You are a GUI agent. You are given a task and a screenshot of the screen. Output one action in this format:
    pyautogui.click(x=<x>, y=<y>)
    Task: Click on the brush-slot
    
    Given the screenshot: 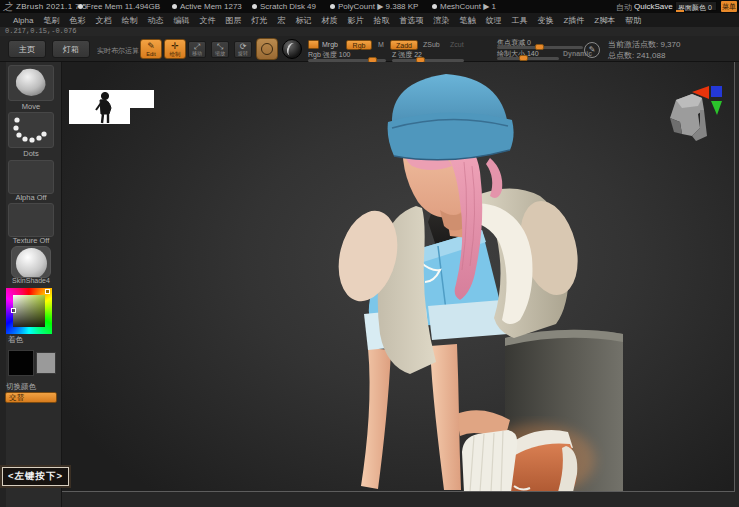 What is the action you would take?
    pyautogui.click(x=31, y=83)
    